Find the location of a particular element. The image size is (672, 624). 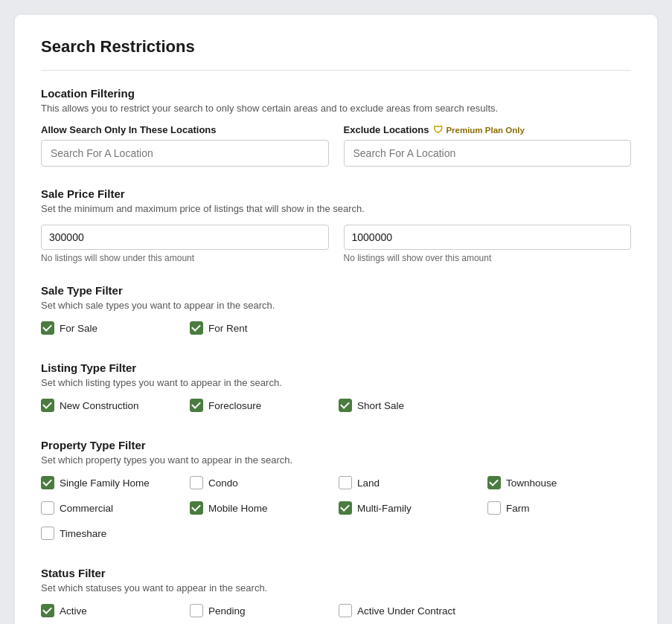

exclude-location-label: Exclude Locations 🛡 Premium Plan Only is located at coordinates (488, 129).